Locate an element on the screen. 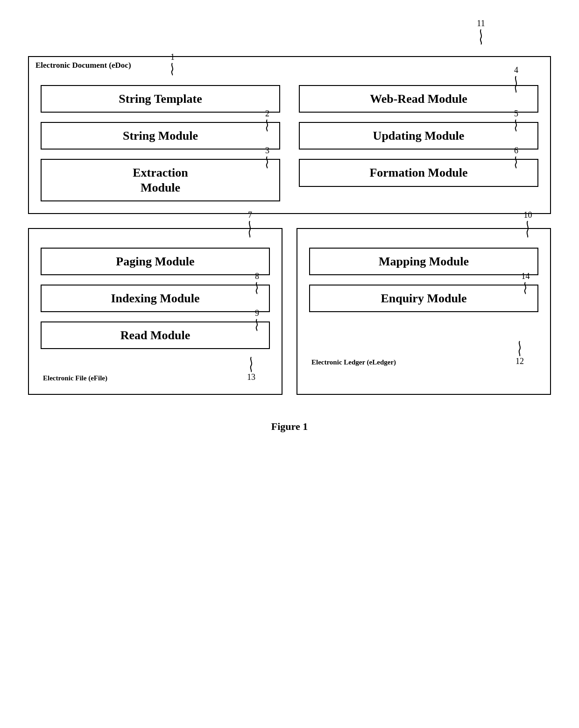  read-module-wrapper: 9 Read Module is located at coordinates (155, 335).